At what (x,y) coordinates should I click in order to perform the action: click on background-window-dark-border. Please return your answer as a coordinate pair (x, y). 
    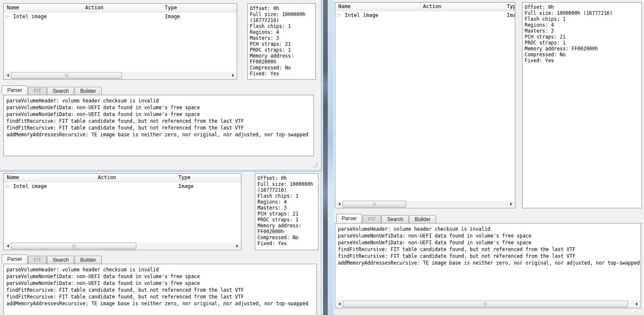
    Looking at the image, I should click on (325, 158).